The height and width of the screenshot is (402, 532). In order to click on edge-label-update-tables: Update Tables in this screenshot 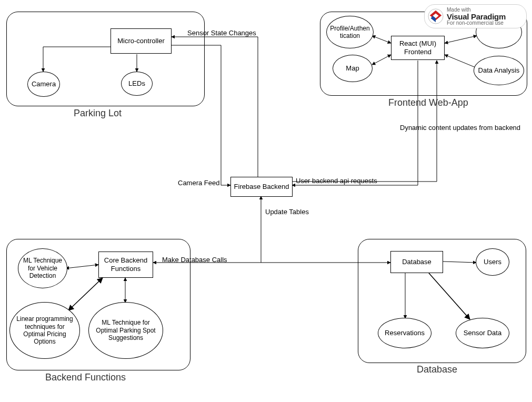, I will do `click(287, 212)`.